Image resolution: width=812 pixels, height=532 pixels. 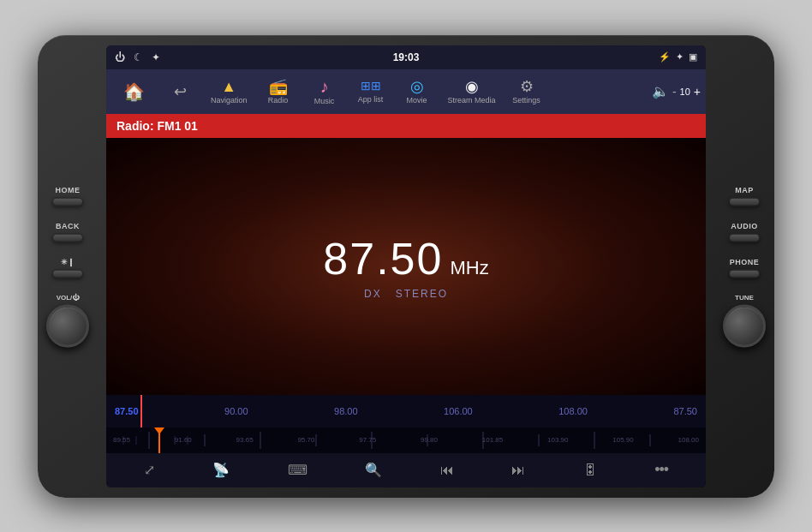 What do you see at coordinates (744, 201) in the screenshot?
I see `map-button` at bounding box center [744, 201].